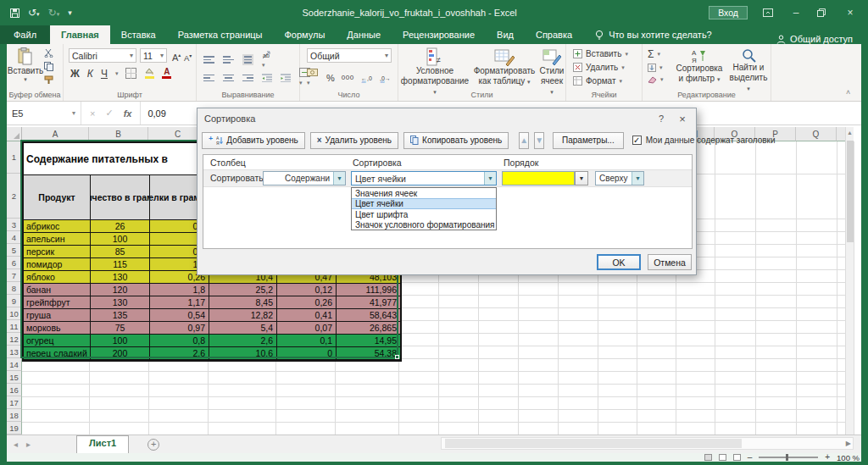 The height and width of the screenshot is (465, 868). Describe the element at coordinates (120, 340) in the screenshot. I see `table-cell: 100` at that location.